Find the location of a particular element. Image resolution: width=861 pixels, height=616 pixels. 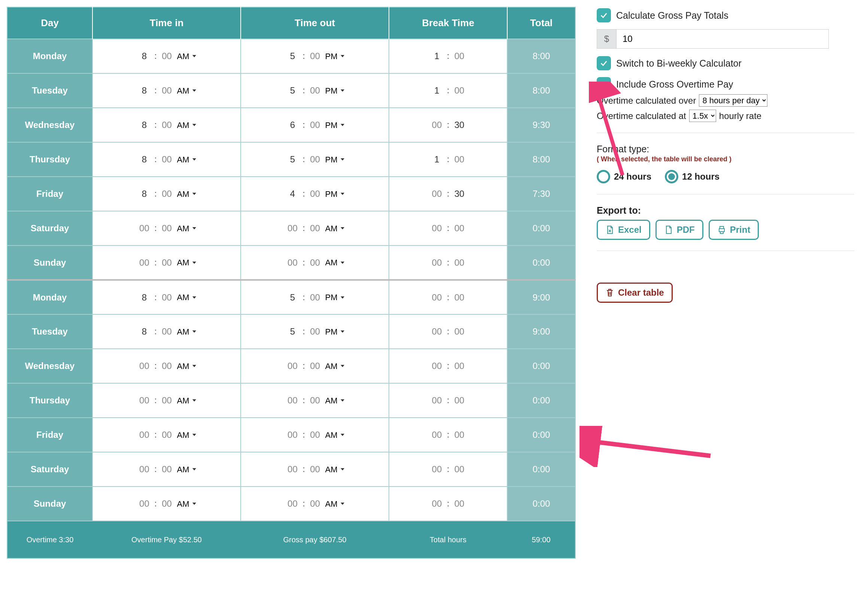

checkbox-gross-pay is located at coordinates (604, 15).